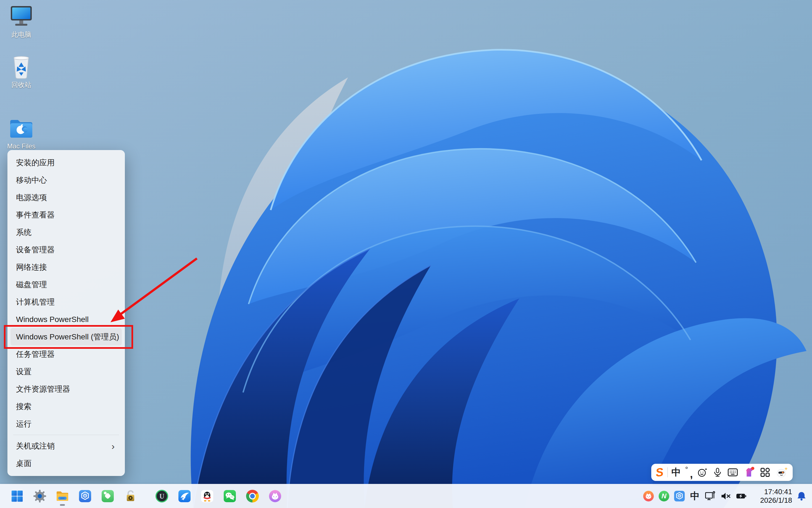  Describe the element at coordinates (114, 446) in the screenshot. I see `chevron-right-icon: ›` at that location.